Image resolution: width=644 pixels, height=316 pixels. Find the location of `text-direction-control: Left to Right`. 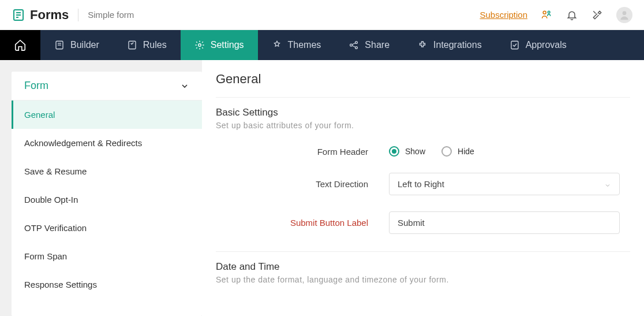

text-direction-control: Left to Right is located at coordinates (504, 184).